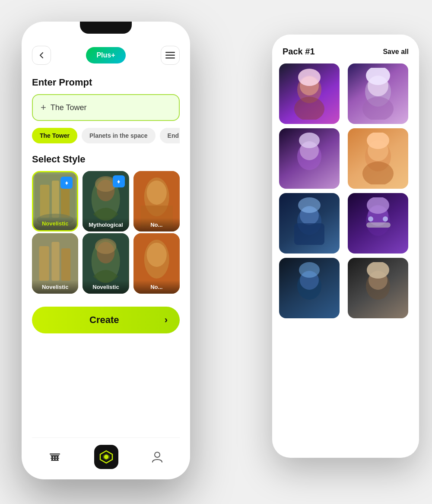 This screenshot has height=504, width=432. Describe the element at coordinates (106, 55) in the screenshot. I see `top-bar: Plus+` at that location.